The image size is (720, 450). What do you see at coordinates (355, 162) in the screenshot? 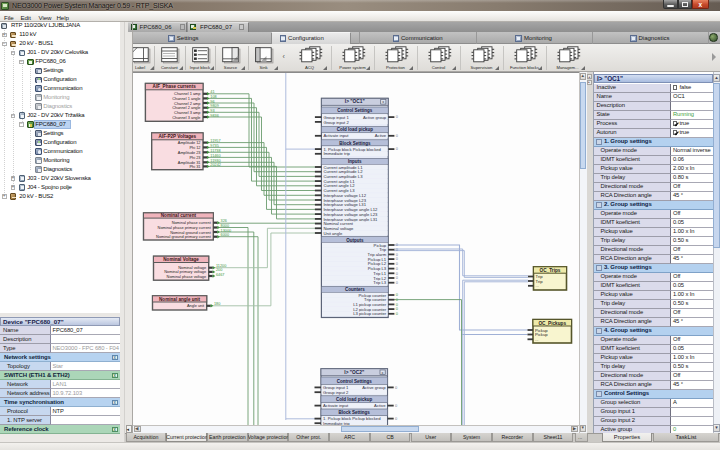
I see `svg-text: Inputs` at bounding box center [355, 162].